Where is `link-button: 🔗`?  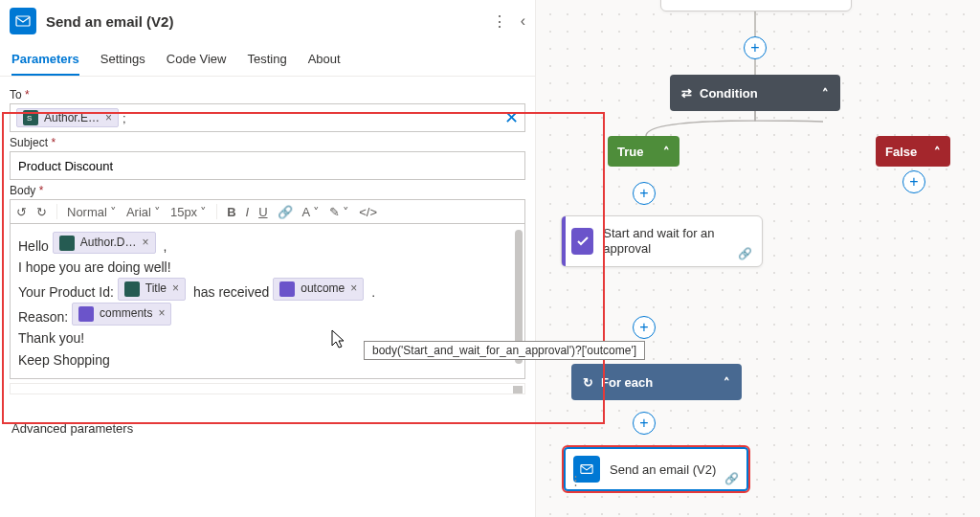
link-button: 🔗 is located at coordinates (285, 213).